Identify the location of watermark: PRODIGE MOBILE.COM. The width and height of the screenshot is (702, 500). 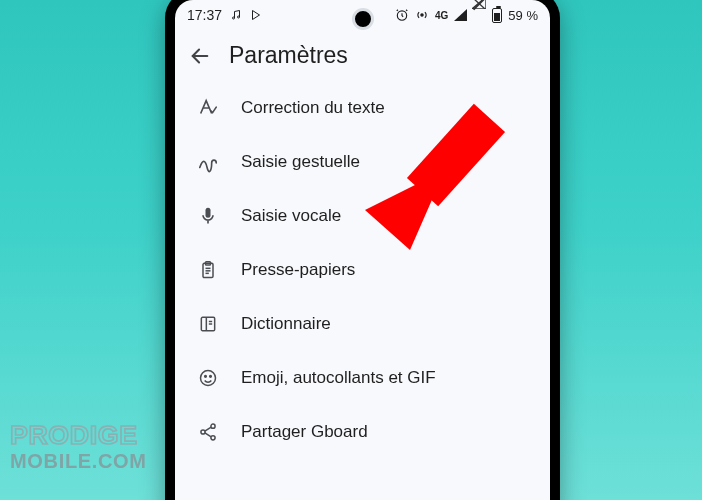
(110, 448).